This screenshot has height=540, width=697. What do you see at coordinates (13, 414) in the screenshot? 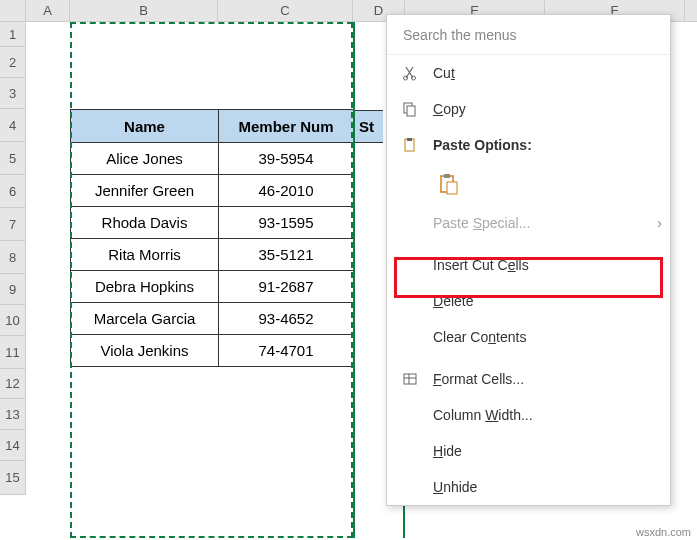
I see `row-header-13: 13` at bounding box center [13, 414].